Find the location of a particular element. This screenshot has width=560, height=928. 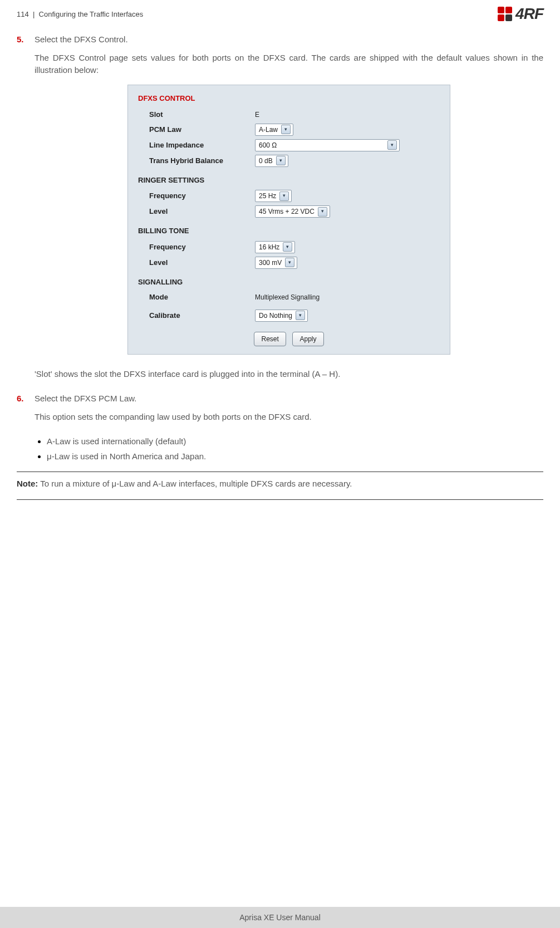

thb-value: 0 dB is located at coordinates (266, 161).